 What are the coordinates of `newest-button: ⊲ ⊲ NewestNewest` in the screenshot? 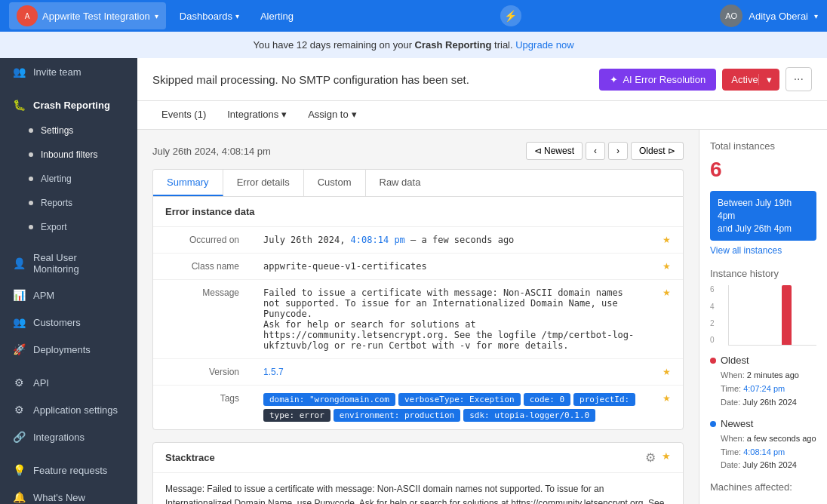 It's located at (554, 151).